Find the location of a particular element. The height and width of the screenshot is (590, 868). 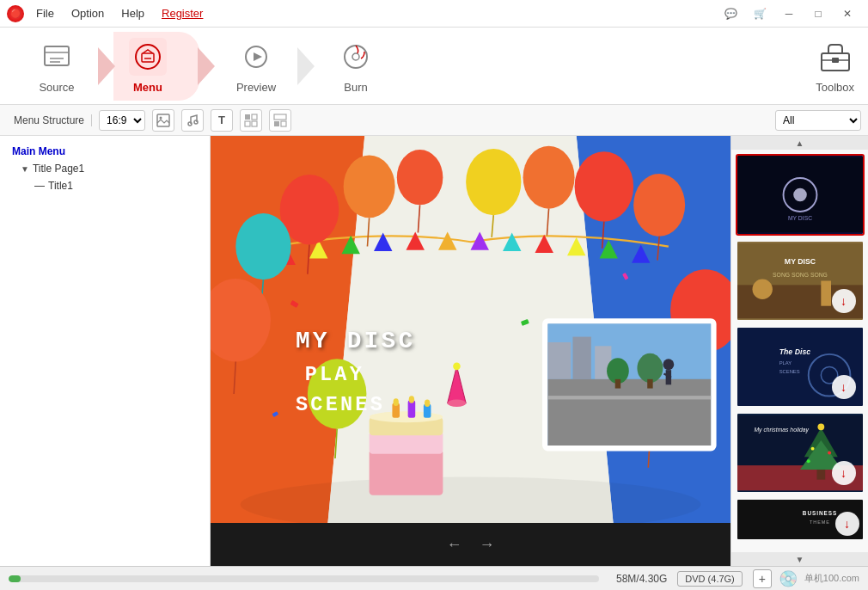

msg-icon-btn: 💬 is located at coordinates (730, 14).